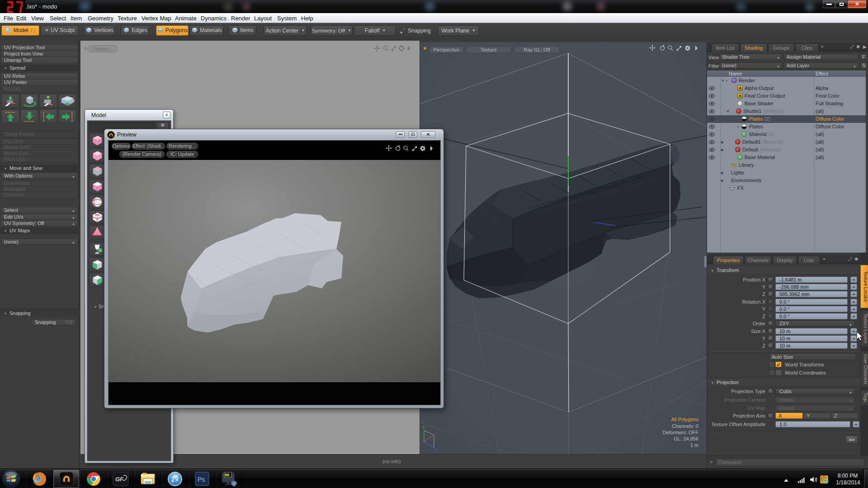 Image resolution: width=868 pixels, height=488 pixels. Describe the element at coordinates (227, 475) in the screenshot. I see `svg-text: 99` at that location.